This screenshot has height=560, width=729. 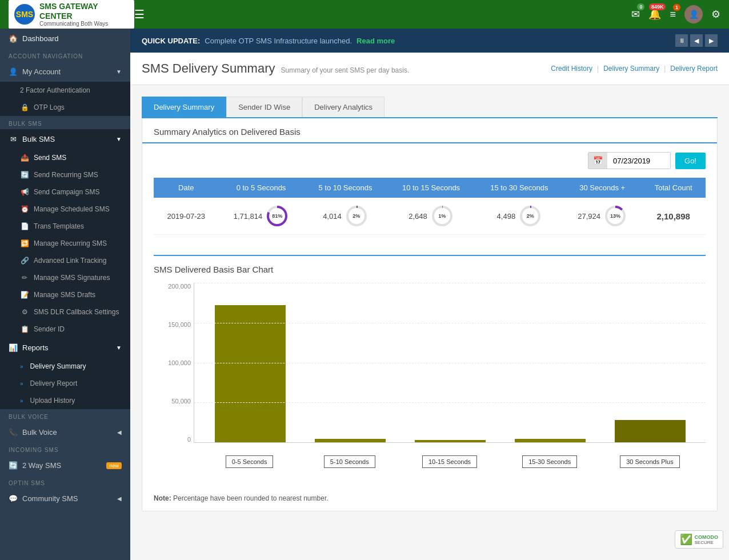 I want to click on bulk-sms-icon: ✉, so click(x=13, y=139).